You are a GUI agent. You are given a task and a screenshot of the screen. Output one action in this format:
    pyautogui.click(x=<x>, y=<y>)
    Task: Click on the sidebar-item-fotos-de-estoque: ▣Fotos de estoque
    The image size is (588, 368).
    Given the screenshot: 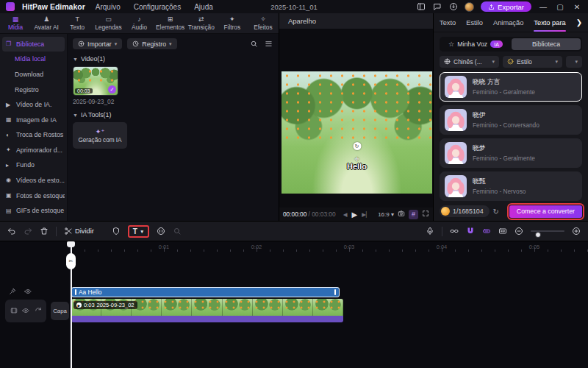 What is the action you would take?
    pyautogui.click(x=34, y=196)
    